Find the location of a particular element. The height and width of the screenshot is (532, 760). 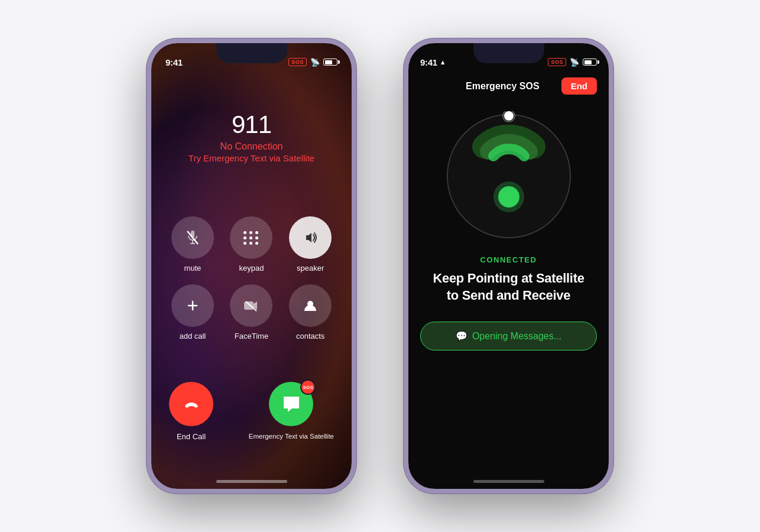

status-bar-1: 9:41 SOS 📡 is located at coordinates (252, 58).